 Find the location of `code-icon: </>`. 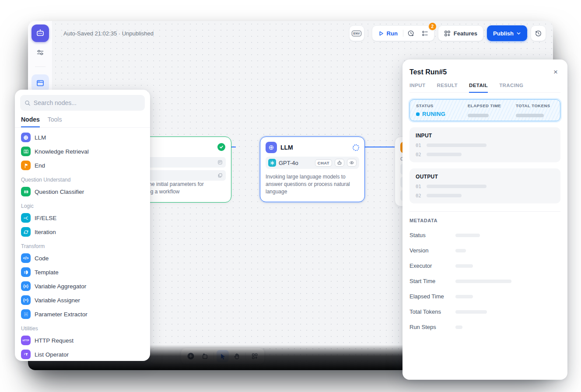

code-icon: </> is located at coordinates (26, 258).